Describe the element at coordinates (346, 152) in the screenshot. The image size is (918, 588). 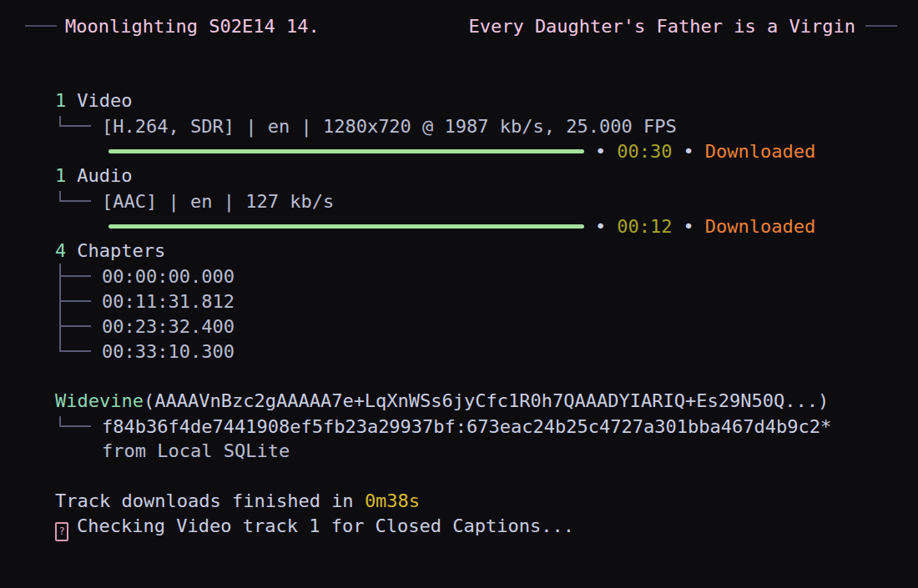
I see `video-progress-bar` at that location.